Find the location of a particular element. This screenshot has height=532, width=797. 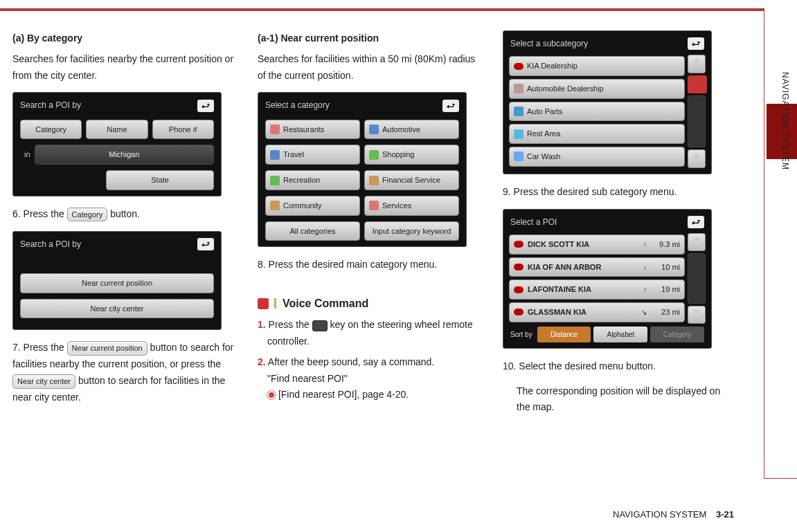

footer-page: 3-21 is located at coordinates (725, 515).